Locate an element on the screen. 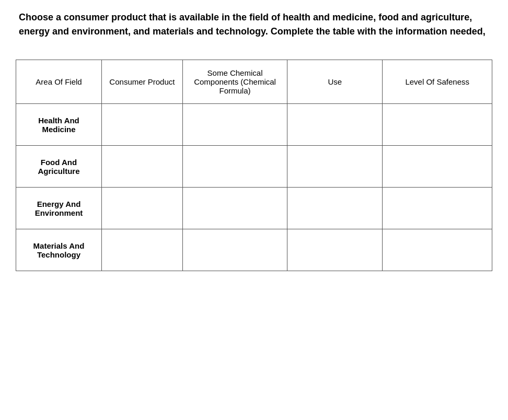  row-label-materials: Materials And Technology is located at coordinates (59, 250).